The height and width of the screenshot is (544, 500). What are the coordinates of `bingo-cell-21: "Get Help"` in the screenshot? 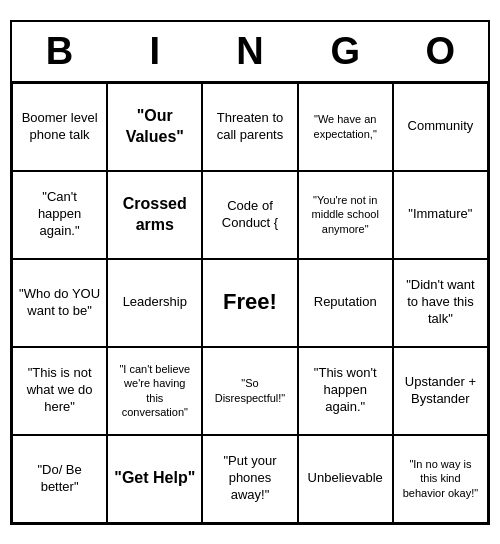 It's located at (154, 479).